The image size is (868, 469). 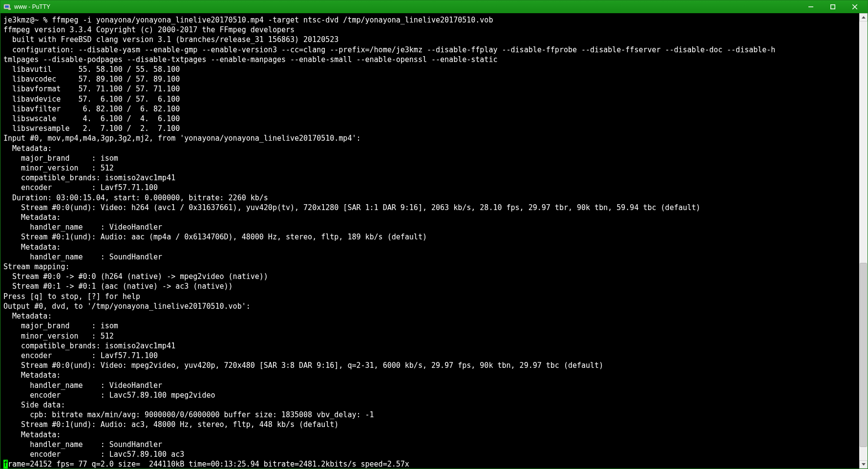 I want to click on putty-icon, so click(x=7, y=7).